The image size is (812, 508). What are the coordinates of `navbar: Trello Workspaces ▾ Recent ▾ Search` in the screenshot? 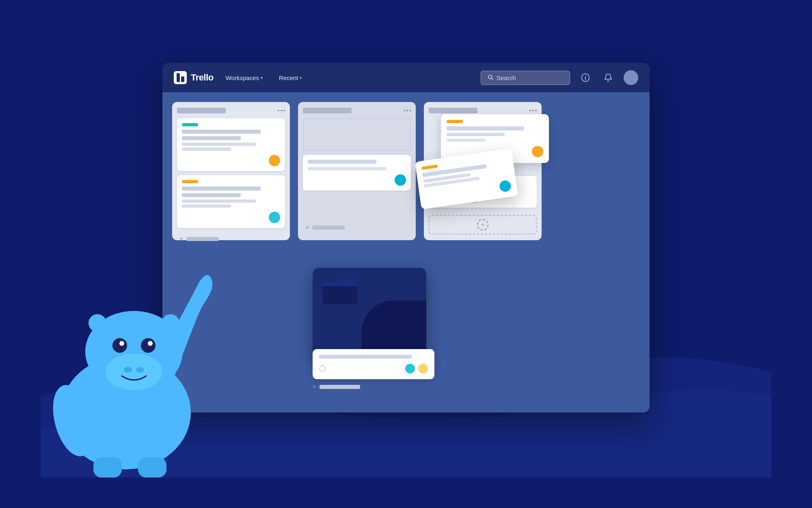 It's located at (406, 78).